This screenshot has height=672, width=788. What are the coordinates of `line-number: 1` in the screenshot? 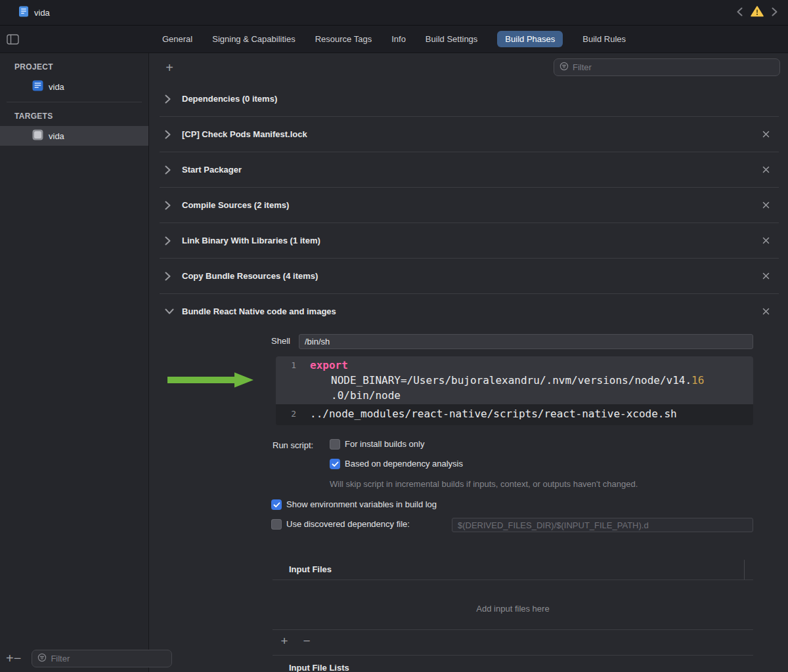 It's located at (290, 365).